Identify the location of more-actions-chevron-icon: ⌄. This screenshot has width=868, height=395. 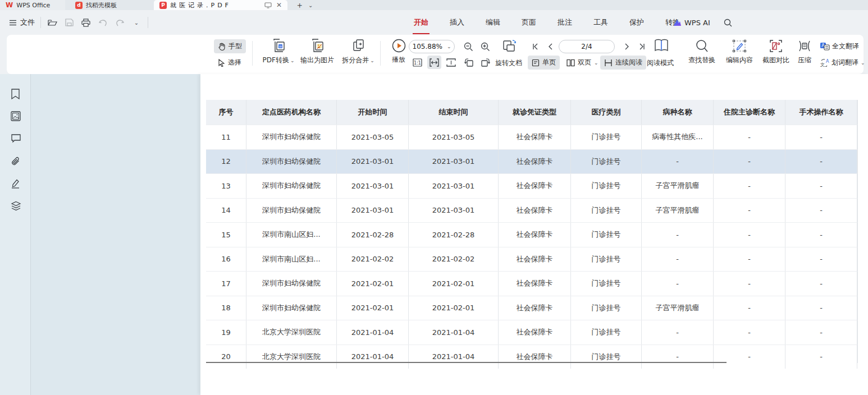
(136, 22).